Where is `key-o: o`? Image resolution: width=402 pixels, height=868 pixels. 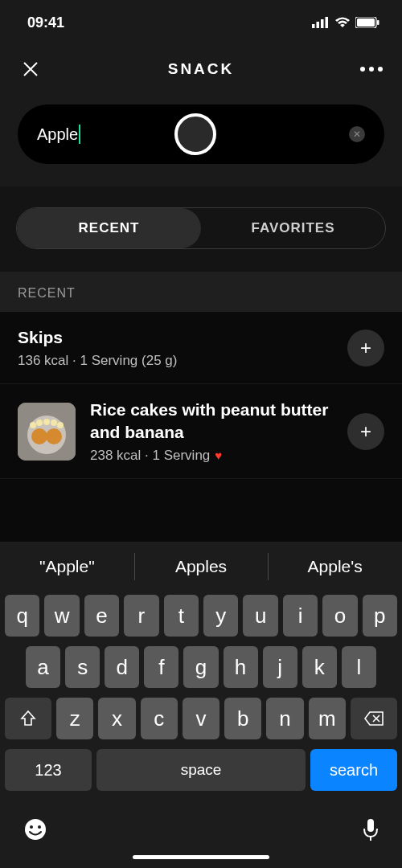 key-o: o is located at coordinates (339, 616).